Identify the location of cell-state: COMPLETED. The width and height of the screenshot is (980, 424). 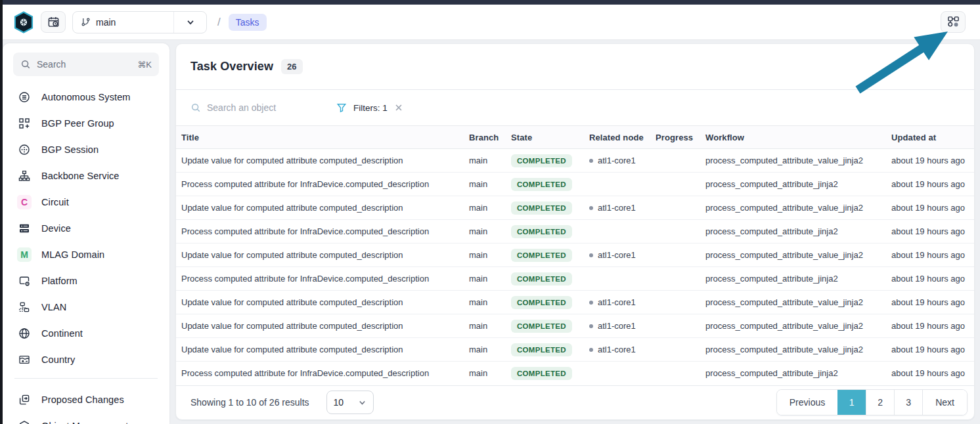
(545, 326).